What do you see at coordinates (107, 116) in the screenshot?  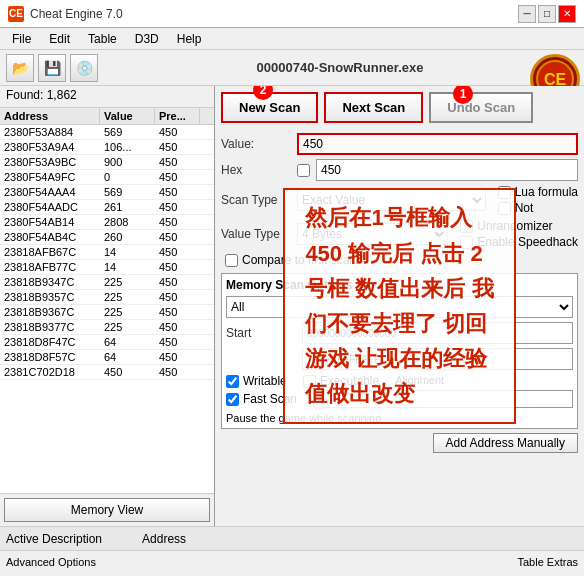 I see `list-header: Address Value Pre...` at bounding box center [107, 116].